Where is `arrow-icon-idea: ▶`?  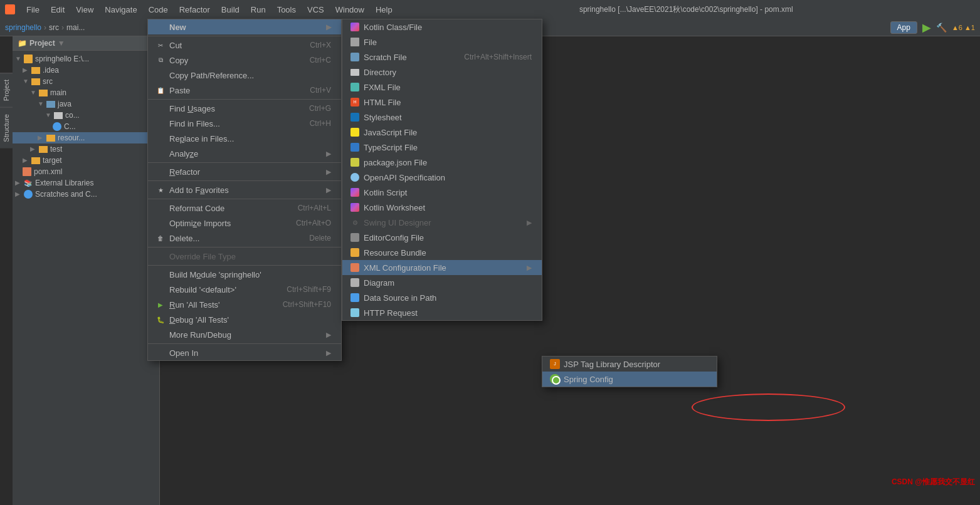
arrow-icon-idea: ▶ is located at coordinates (26, 70).